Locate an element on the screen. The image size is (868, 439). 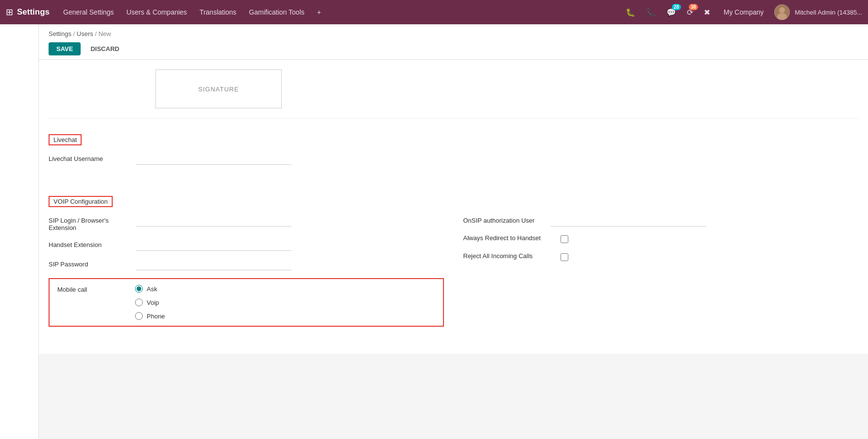
breadcrumb-sep1: / is located at coordinates (75, 34).